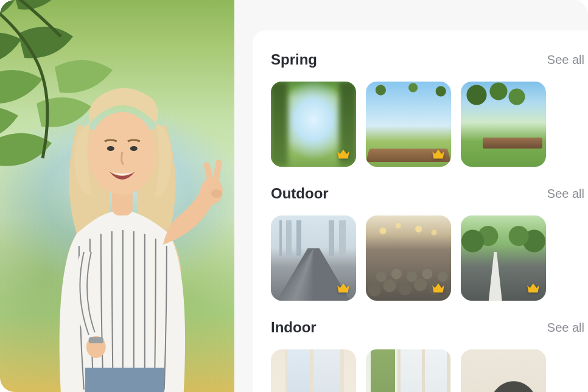 Image resolution: width=588 pixels, height=392 pixels. What do you see at coordinates (293, 327) in the screenshot?
I see `section-title-indoor: Indoor` at bounding box center [293, 327].